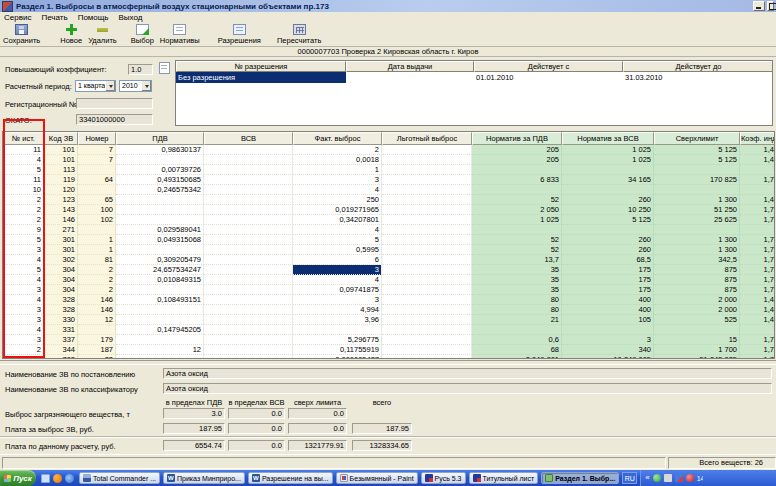 This screenshot has height=486, width=776. What do you see at coordinates (164, 68) in the screenshot?
I see `note-icon` at bounding box center [164, 68].